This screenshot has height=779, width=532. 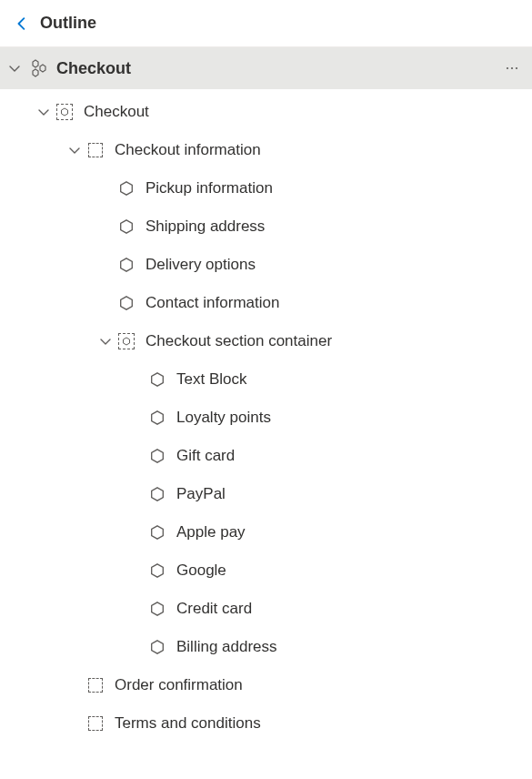 What do you see at coordinates (266, 379) in the screenshot?
I see `tree-item: Text Block` at bounding box center [266, 379].